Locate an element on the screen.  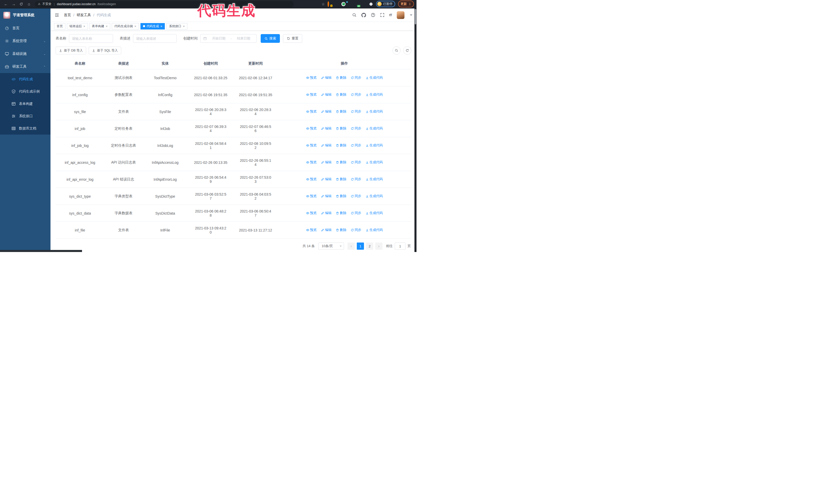
table-row: sys_dict_data字典数据表SysDictData2021-03-06 … is located at coordinates (234, 213).